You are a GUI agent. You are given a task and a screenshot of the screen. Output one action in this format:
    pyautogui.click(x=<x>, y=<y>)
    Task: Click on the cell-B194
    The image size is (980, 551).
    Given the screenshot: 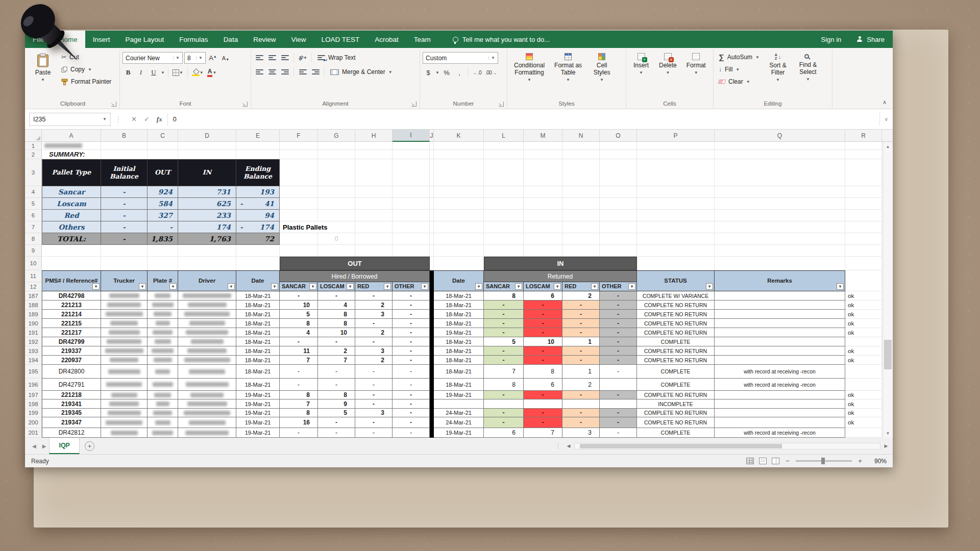 What is the action you would take?
    pyautogui.click(x=125, y=360)
    